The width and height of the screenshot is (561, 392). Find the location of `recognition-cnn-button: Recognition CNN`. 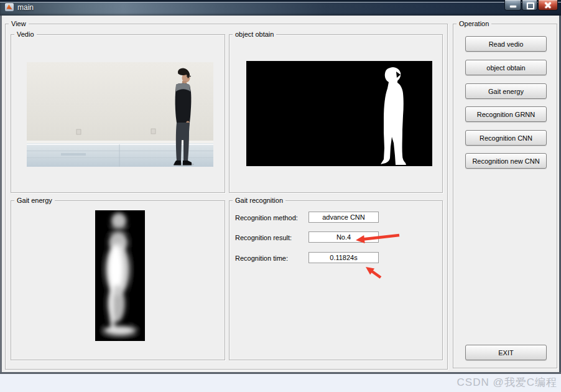

recognition-cnn-button: Recognition CNN is located at coordinates (506, 138).